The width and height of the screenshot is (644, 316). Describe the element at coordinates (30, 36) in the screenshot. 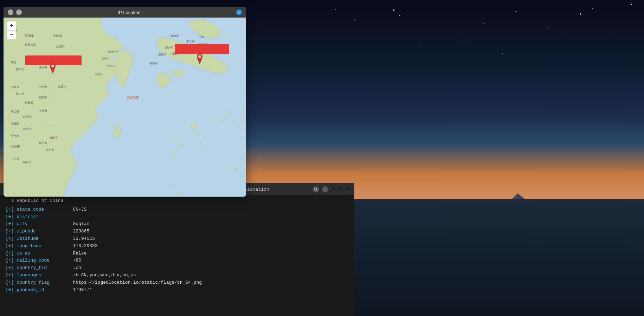

I see `svg-text: 天津市` at that location.